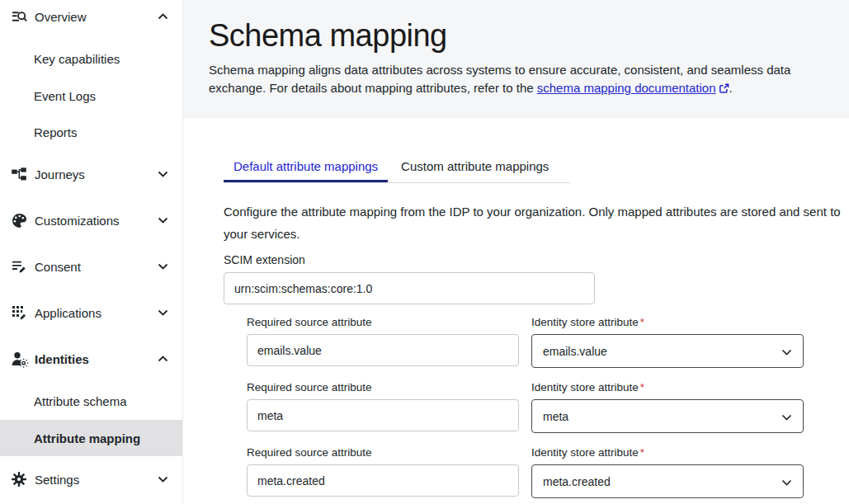  What do you see at coordinates (91, 401) in the screenshot?
I see `sidebar-item-attribute-schema: Attribute schema` at bounding box center [91, 401].